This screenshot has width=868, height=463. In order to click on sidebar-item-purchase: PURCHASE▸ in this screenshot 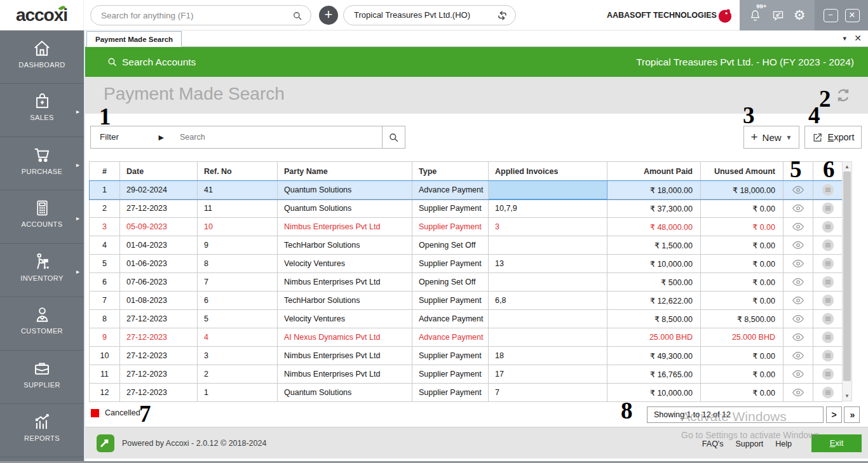, I will do `click(42, 164)`.